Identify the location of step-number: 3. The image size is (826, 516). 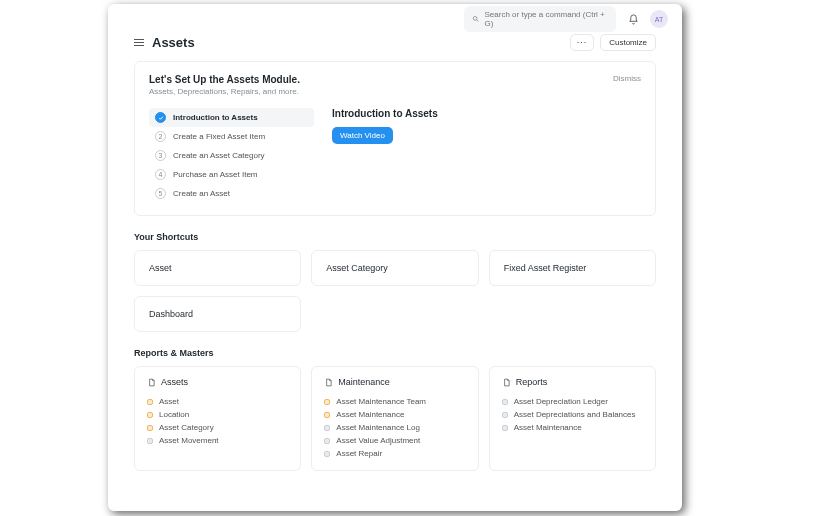
(160, 156).